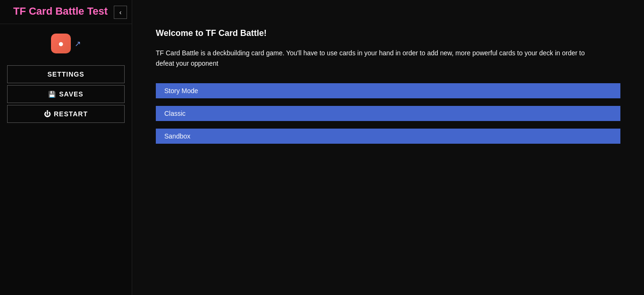 Image resolution: width=644 pixels, height=295 pixels. Describe the element at coordinates (66, 74) in the screenshot. I see `settings-label: SETTINGS` at that location.